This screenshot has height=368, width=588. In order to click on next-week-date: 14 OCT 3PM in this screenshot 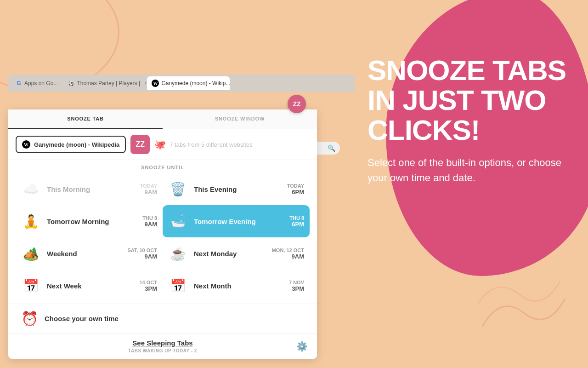, I will do `click(148, 286)`.